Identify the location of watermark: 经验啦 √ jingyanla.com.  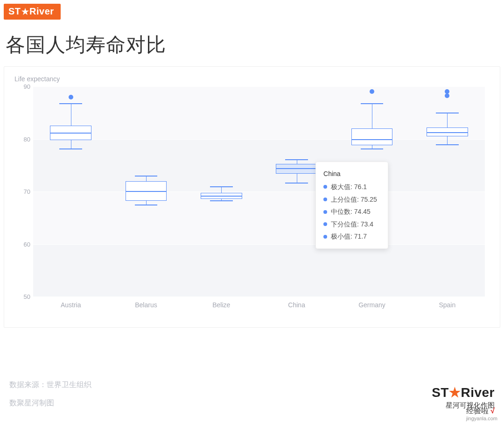
(482, 414).